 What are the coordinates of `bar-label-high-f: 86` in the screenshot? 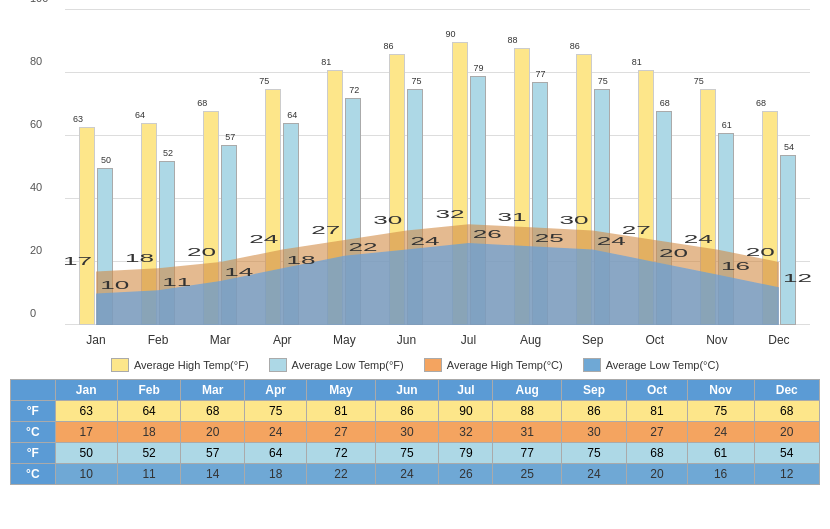 It's located at (388, 46).